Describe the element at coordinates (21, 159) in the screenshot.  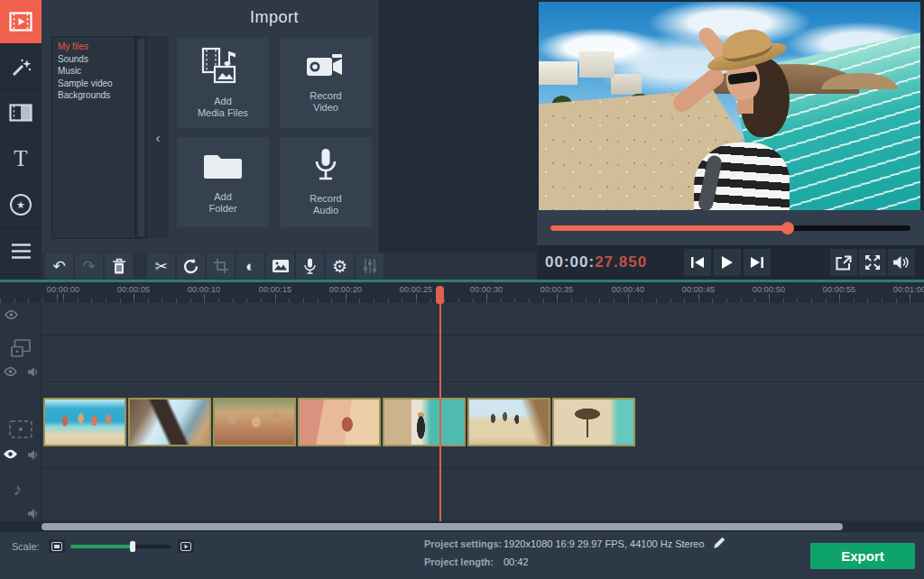
I see `sidebar-item-titles: T` at that location.